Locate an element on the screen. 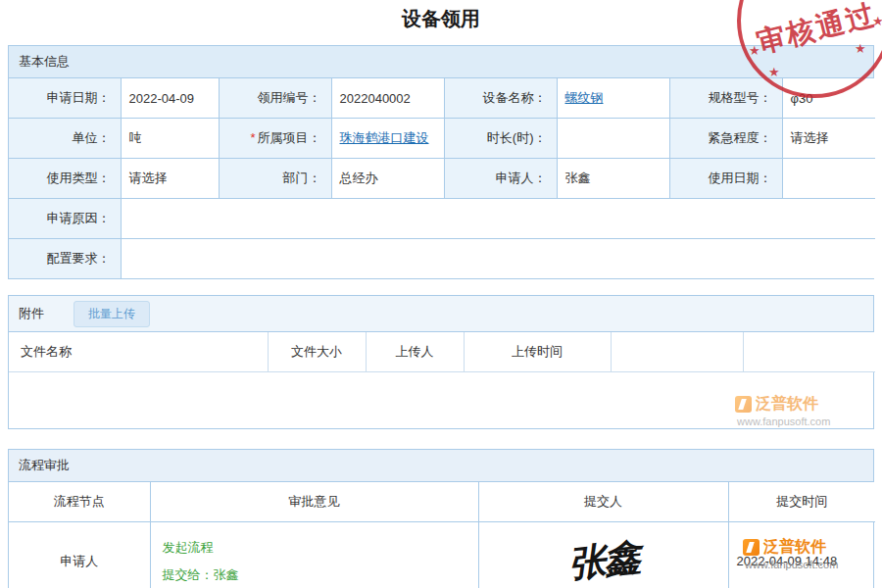 The height and width of the screenshot is (588, 882). attachments-col-filename: 文件名称 is located at coordinates (138, 353).